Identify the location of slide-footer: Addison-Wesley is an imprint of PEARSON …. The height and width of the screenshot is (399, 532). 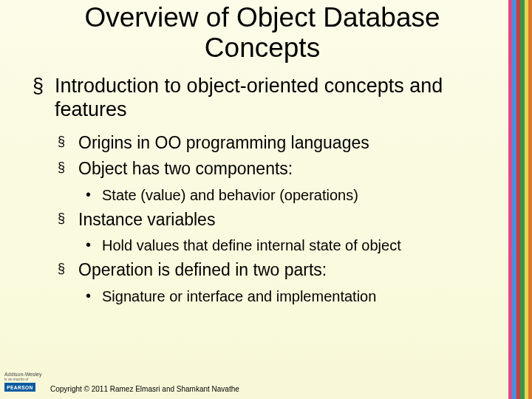
(254, 385).